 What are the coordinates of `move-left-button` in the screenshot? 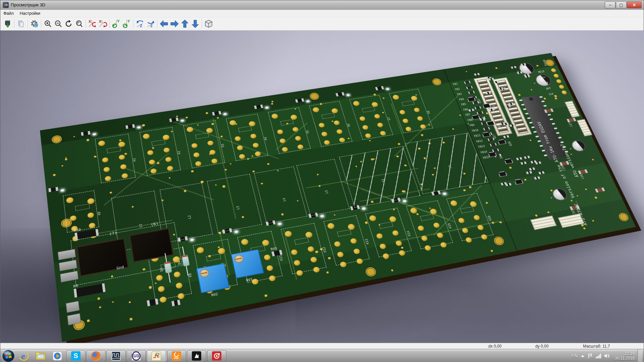 It's located at (164, 24).